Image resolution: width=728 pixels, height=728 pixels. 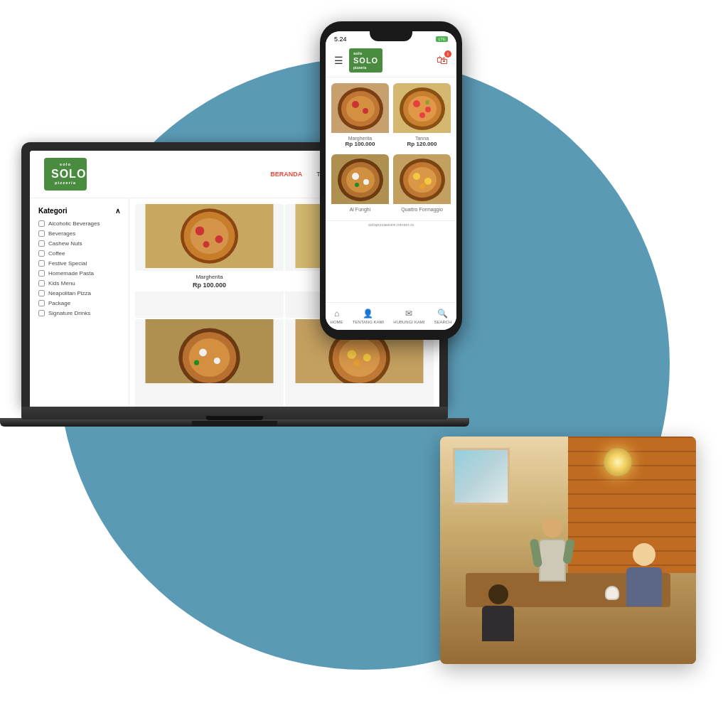 What do you see at coordinates (338, 60) in the screenshot?
I see `menu-icon: ☰` at bounding box center [338, 60].